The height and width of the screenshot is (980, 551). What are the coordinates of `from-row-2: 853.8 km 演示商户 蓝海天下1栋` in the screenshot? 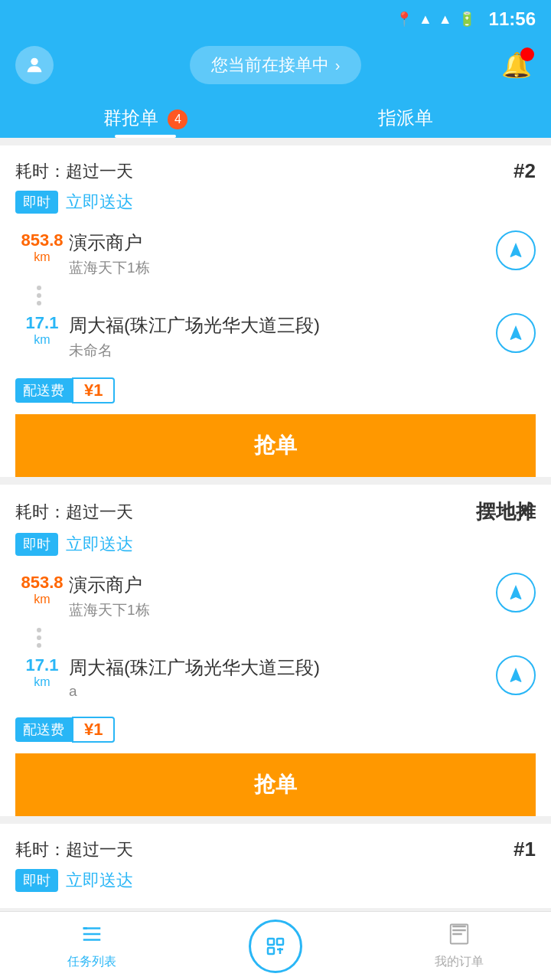 It's located at (276, 596).